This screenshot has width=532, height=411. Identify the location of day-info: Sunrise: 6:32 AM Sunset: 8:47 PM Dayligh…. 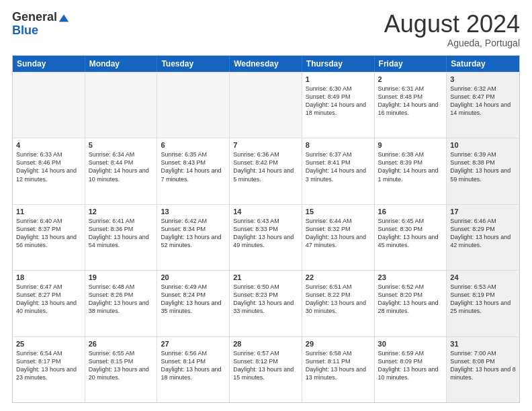
(483, 101).